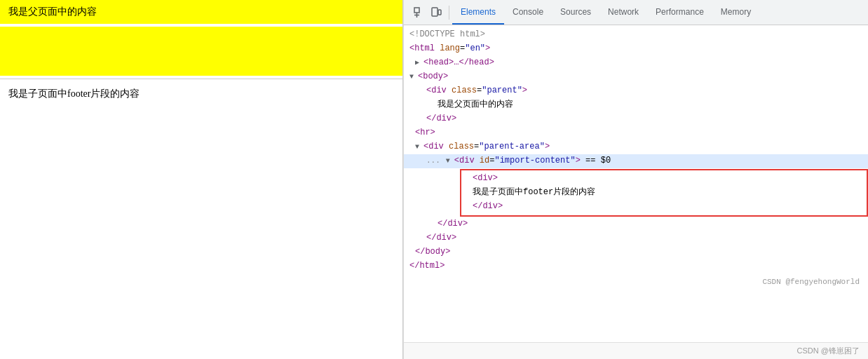 The width and height of the screenshot is (868, 359). Describe the element at coordinates (636, 283) in the screenshot. I see `attribution-1: CSDN @fengyehongWorld` at that location.